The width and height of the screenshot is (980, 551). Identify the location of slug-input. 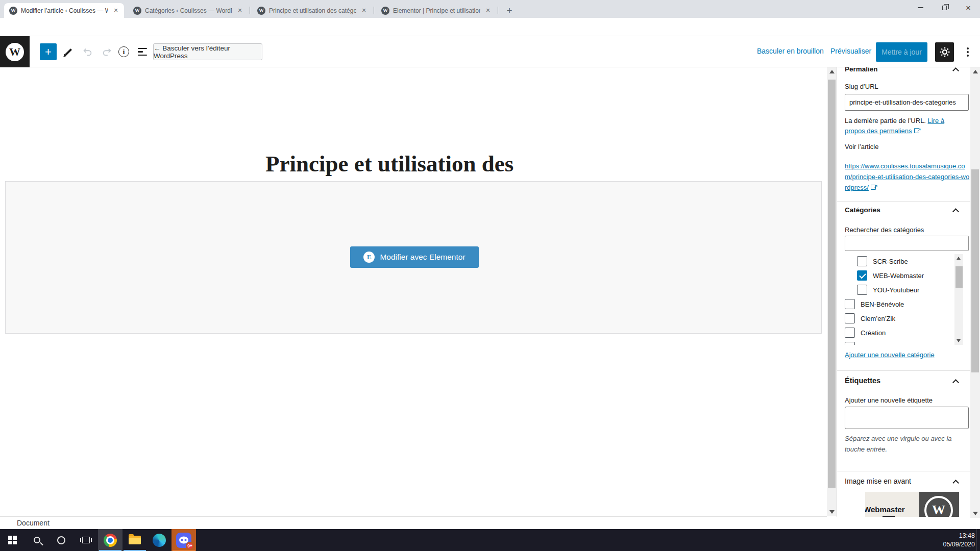
(906, 102).